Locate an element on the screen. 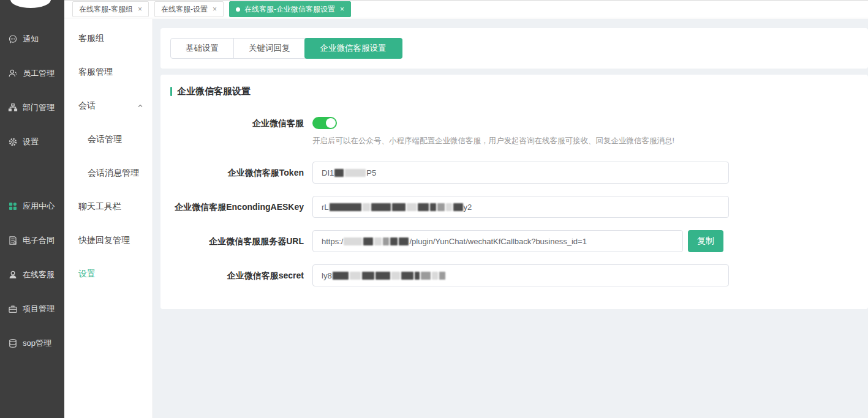 This screenshot has height=418, width=868. sidebar-item-label: 在线客服 is located at coordinates (39, 275).